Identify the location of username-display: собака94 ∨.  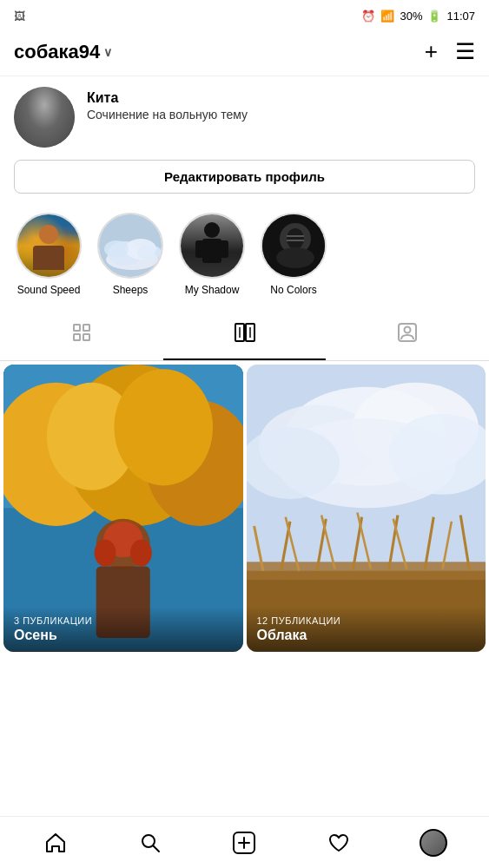
(63, 52).